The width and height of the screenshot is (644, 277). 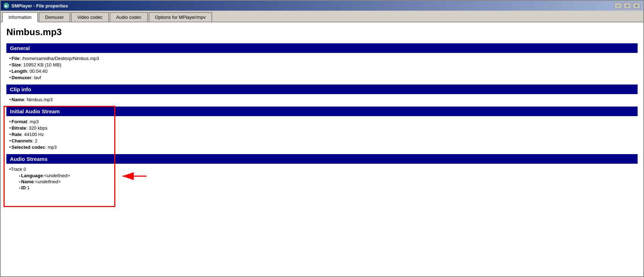 I want to click on window-title: SMPlayer - File properties, so click(x=40, y=6).